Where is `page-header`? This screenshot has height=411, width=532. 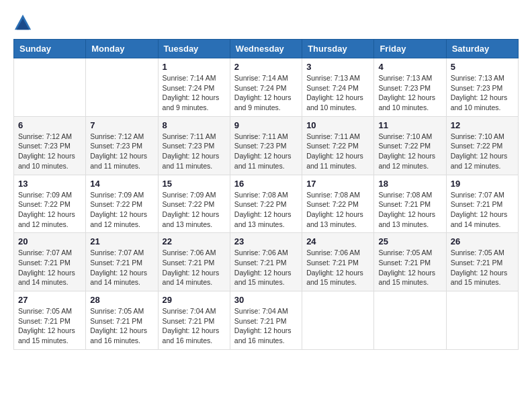 page-header is located at coordinates (266, 23).